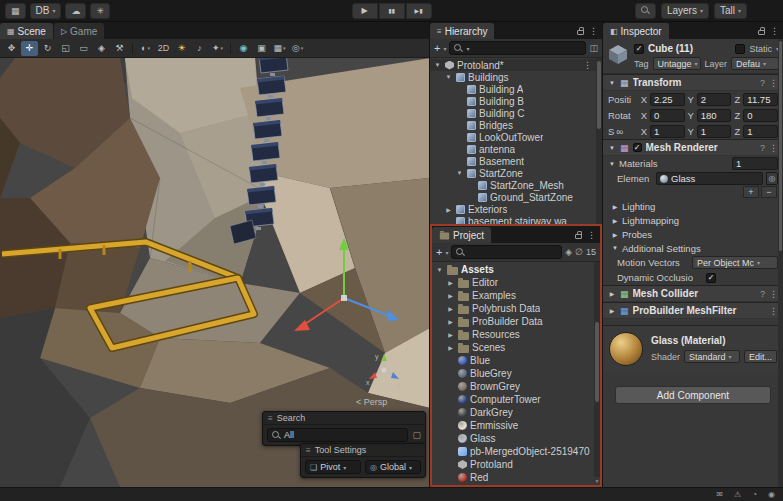 The height and width of the screenshot is (501, 783). What do you see at coordinates (182, 48) in the screenshot?
I see `scene-lighting-toggle: ☀` at bounding box center [182, 48].